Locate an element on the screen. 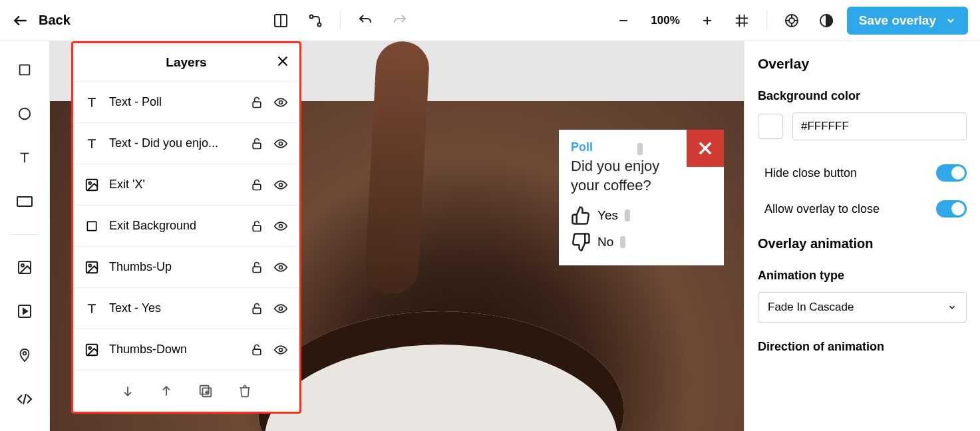  layer-label: Thumbs-Up is located at coordinates (175, 267).